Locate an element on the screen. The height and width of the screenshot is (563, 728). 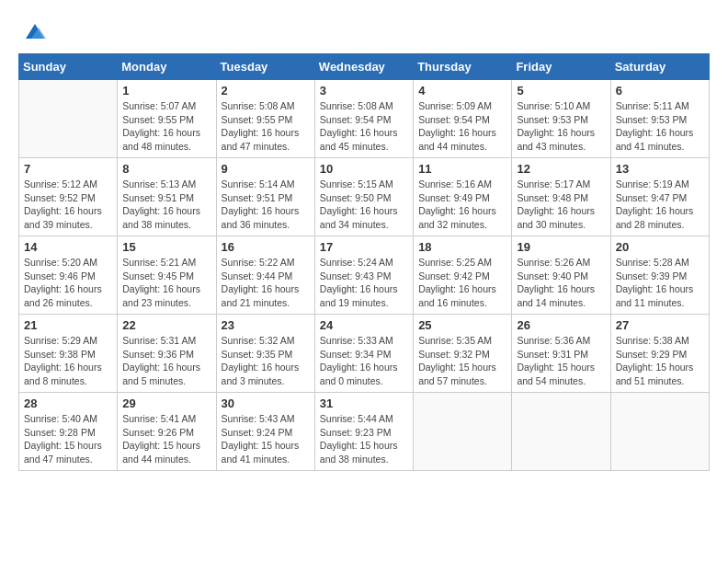
day-number: 22 is located at coordinates (166, 326).